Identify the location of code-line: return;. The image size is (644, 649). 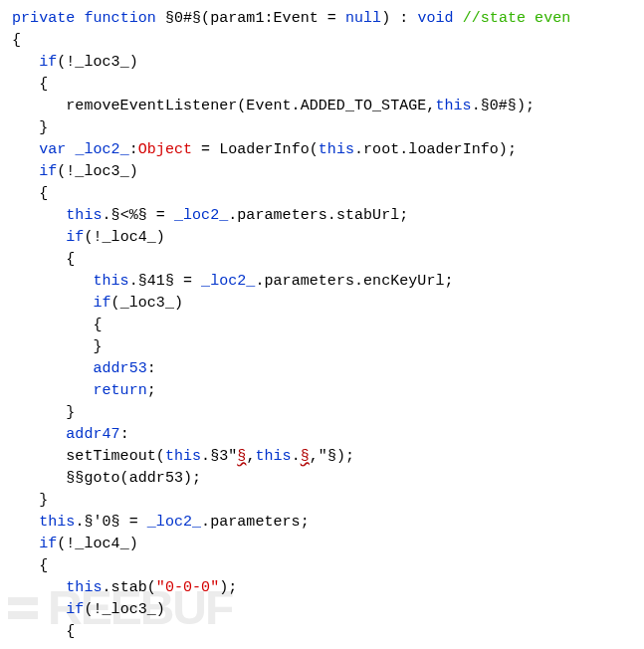
(84, 390).